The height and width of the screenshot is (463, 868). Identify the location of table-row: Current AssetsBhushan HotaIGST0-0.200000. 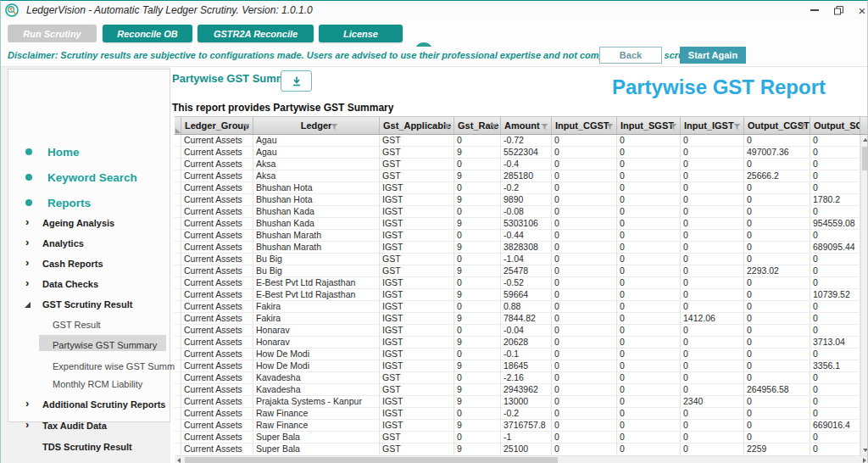
(517, 188).